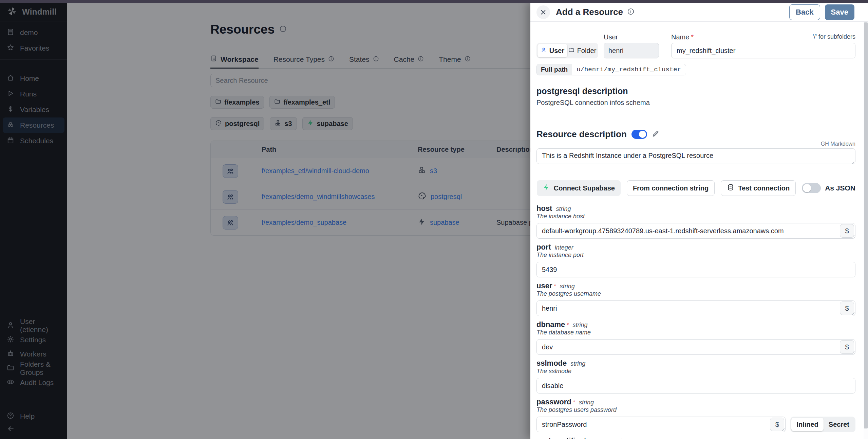  I want to click on inlined-option: Inlined, so click(807, 424).